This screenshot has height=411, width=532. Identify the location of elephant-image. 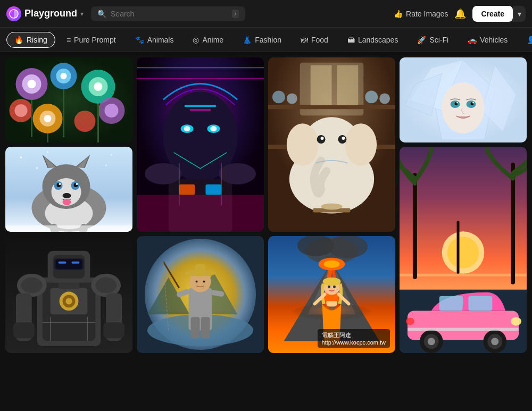
(332, 145).